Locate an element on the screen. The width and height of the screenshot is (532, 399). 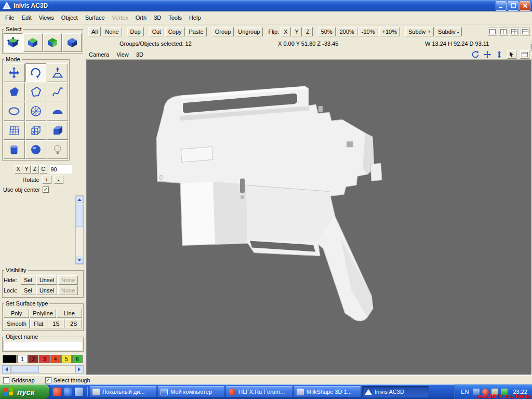
rotate-minus-button: - is located at coordinates (59, 180).